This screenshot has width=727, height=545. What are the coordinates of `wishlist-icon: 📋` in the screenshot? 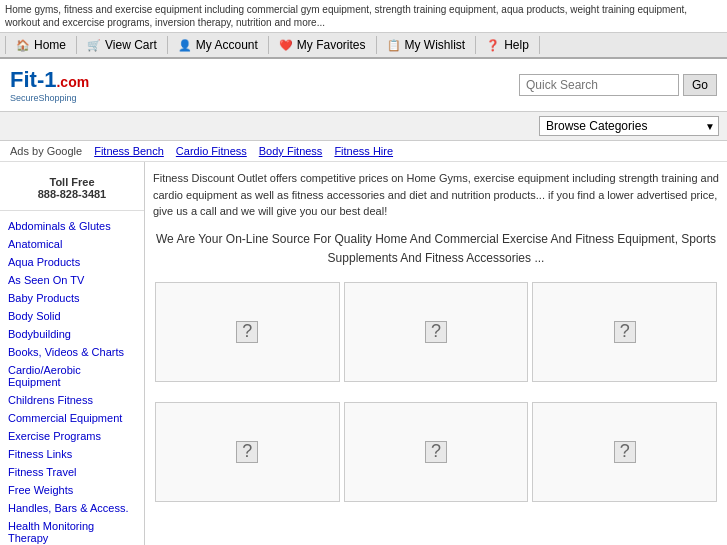 It's located at (394, 46).